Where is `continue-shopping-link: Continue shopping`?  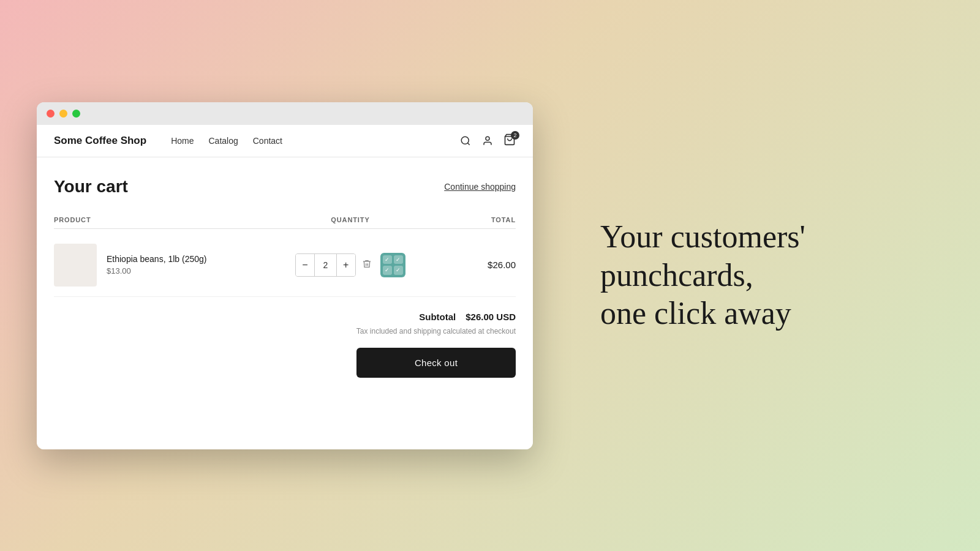
continue-shopping-link: Continue shopping is located at coordinates (480, 187).